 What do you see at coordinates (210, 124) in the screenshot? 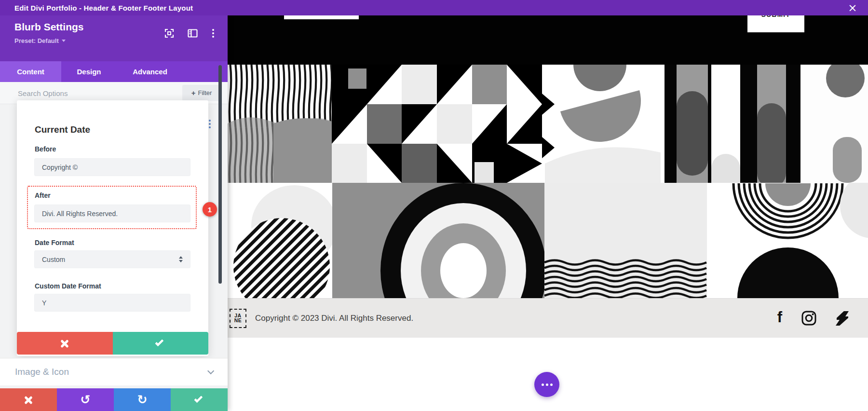
I see `option-drag-kebab-icon` at bounding box center [210, 124].